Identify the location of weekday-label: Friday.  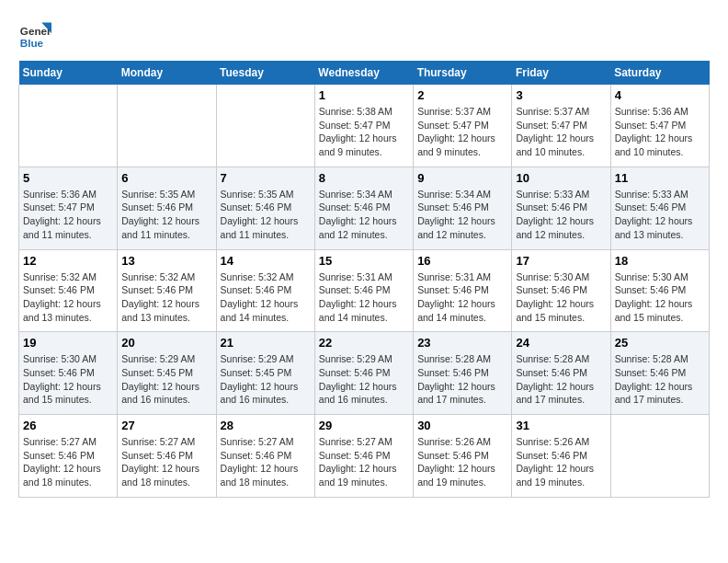
(561, 73).